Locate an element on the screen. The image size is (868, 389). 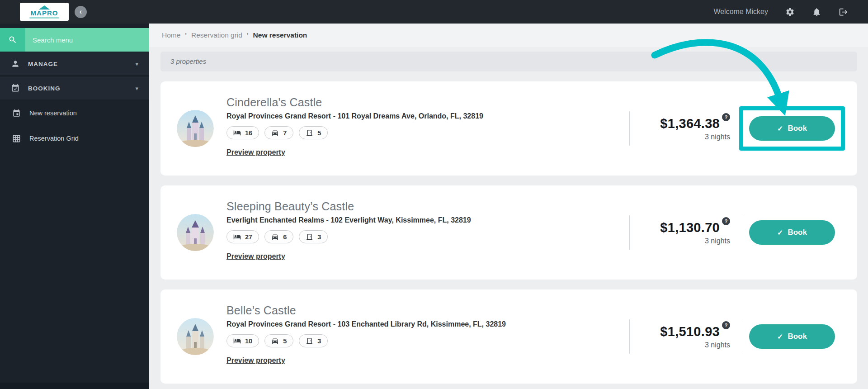
sidebar-item-booking: BOOKING ▾ is located at coordinates (75, 89).